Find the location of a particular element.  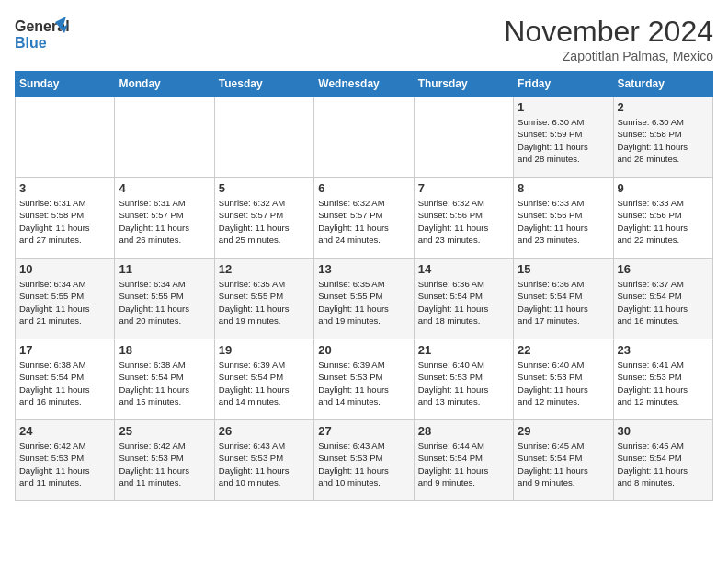

calendar-cell: 8Sunrise: 6:33 AM Sunset: 5:56 PM Daylig… is located at coordinates (563, 218).